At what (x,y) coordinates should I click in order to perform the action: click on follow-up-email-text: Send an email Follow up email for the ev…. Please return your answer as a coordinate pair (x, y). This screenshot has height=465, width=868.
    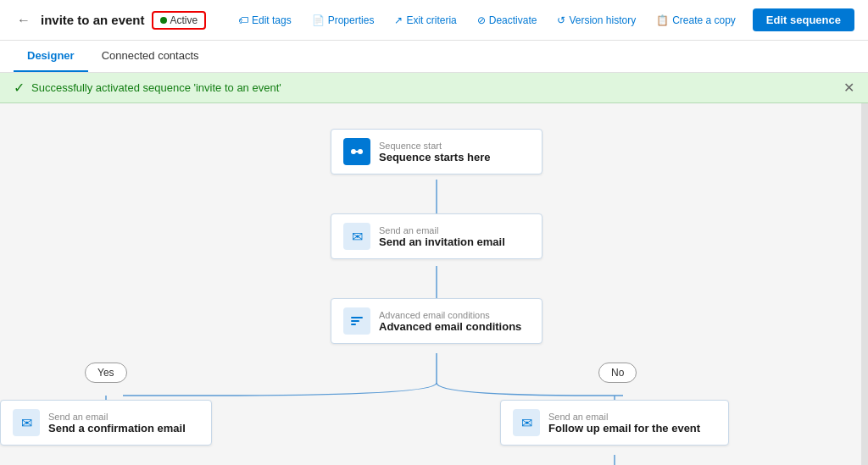
    Looking at the image, I should click on (624, 423).